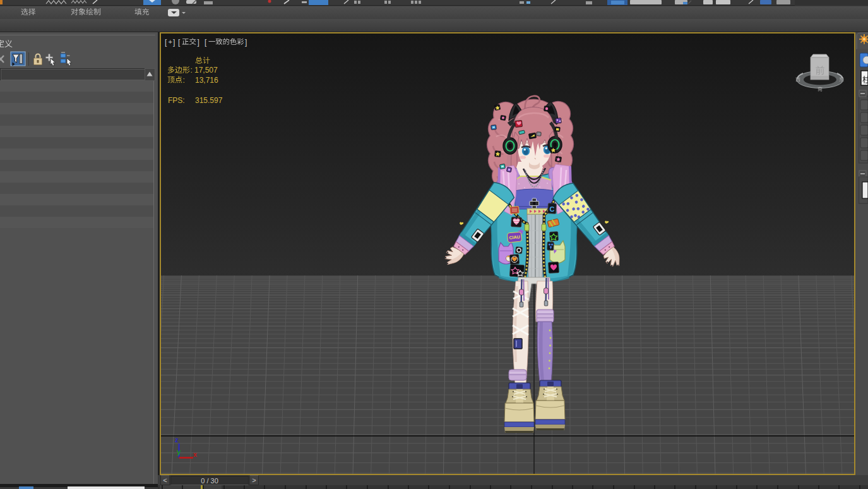 The height and width of the screenshot is (489, 868). I want to click on svg-text: x, so click(196, 454).